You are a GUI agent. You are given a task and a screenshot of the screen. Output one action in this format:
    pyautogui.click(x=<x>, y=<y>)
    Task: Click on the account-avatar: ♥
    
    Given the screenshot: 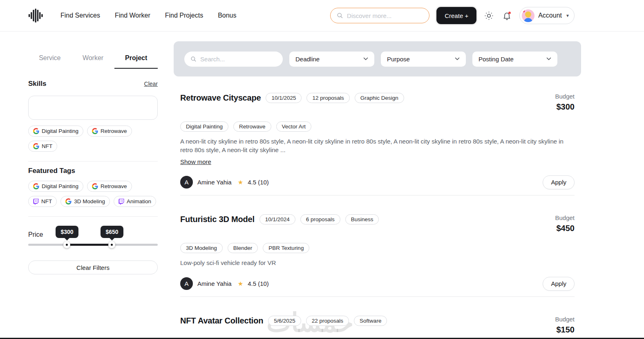 What is the action you would take?
    pyautogui.click(x=528, y=16)
    